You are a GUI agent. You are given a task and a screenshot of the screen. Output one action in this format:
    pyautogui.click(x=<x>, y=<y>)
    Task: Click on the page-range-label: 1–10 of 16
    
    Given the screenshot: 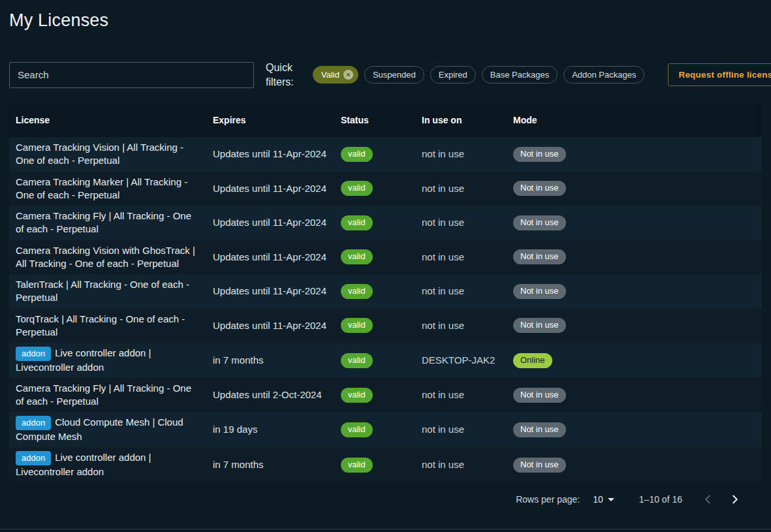 What is the action you would take?
    pyautogui.click(x=661, y=499)
    